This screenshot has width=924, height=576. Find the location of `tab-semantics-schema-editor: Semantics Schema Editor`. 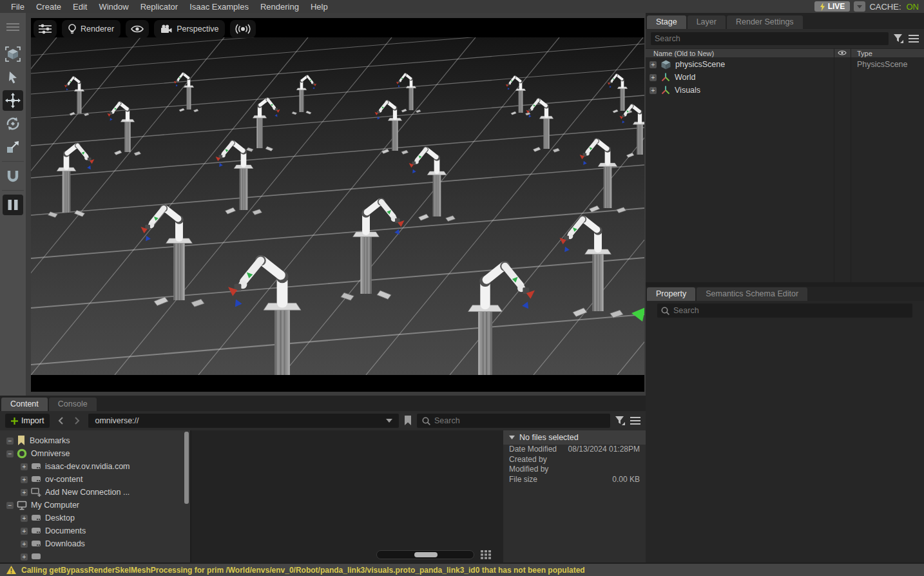

tab-semantics-schema-editor: Semantics Schema Editor is located at coordinates (752, 294).